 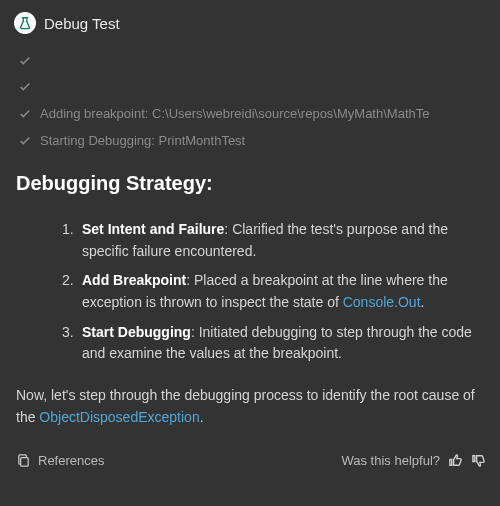 What do you see at coordinates (456, 460) in the screenshot?
I see `thumbs-up-icon` at bounding box center [456, 460].